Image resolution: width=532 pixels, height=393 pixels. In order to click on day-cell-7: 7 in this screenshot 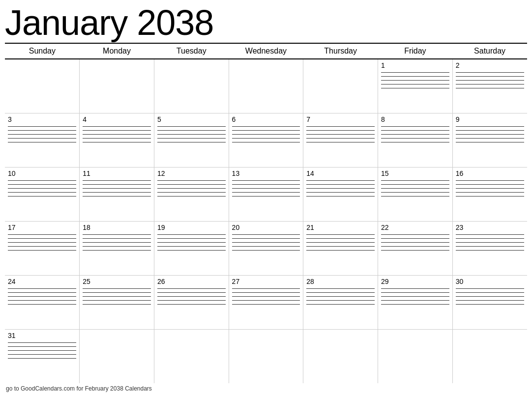, I will do `click(341, 140)`.